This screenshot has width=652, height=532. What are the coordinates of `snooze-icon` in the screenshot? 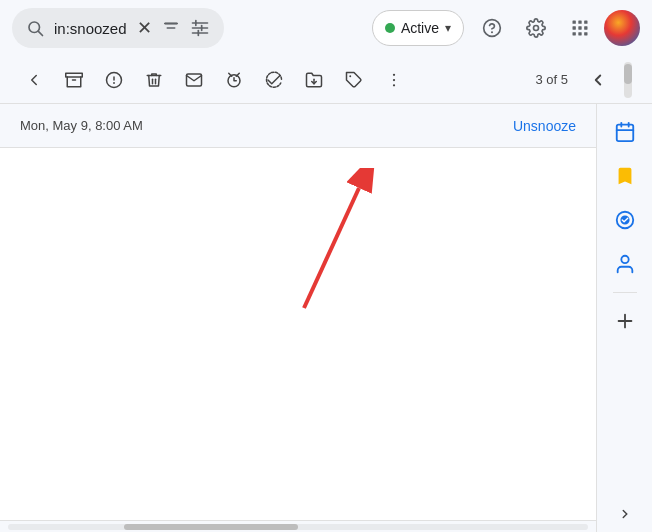 It's located at (234, 80).